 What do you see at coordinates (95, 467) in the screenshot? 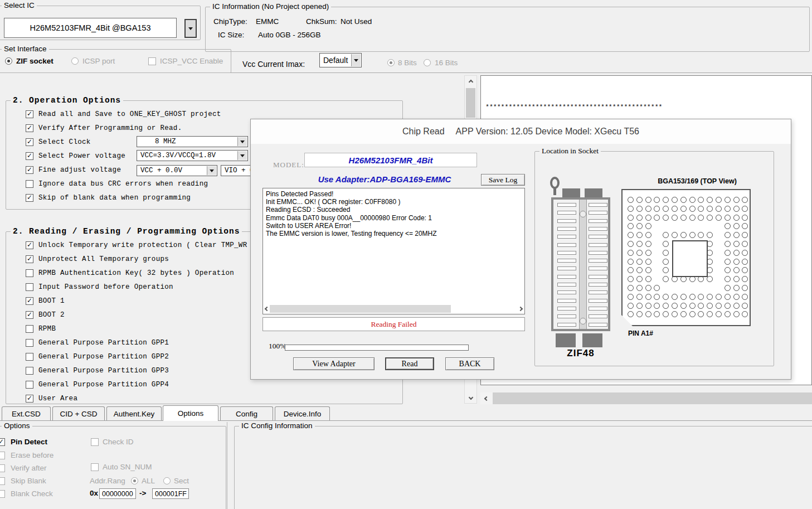
I see `auto-sn-checkbox` at bounding box center [95, 467].